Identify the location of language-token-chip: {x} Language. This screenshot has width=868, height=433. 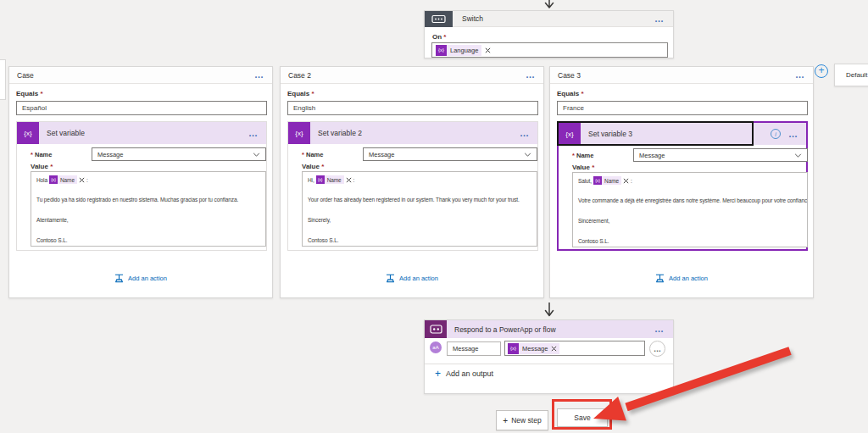
(459, 51).